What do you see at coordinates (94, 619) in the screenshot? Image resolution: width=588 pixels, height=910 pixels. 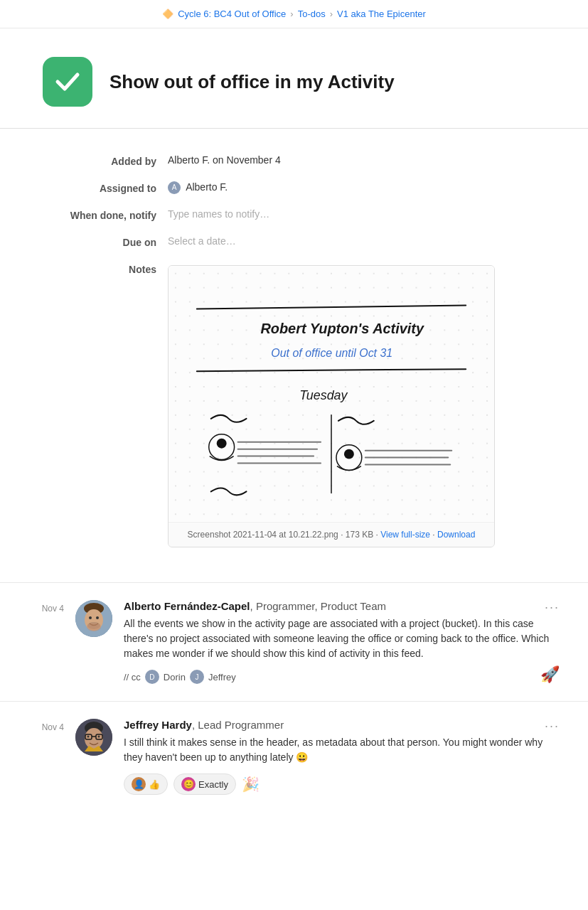 I see `alberto-avatar-svg` at bounding box center [94, 619].